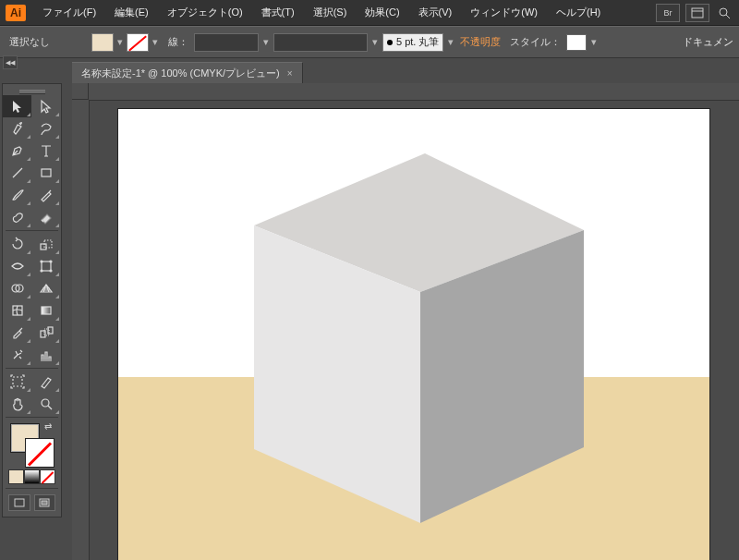 The height and width of the screenshot is (560, 739). I want to click on paintbrush-tool, so click(17, 195).